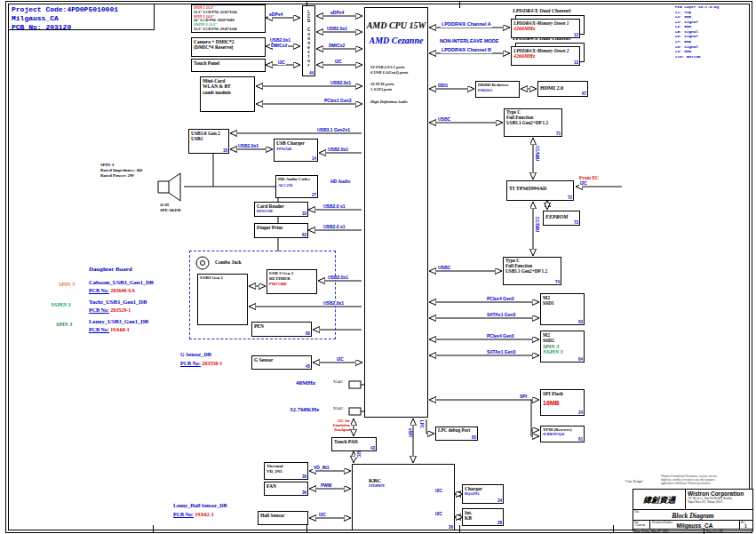 Image resolution: width=756 pixels, height=534 pixels. I want to click on block-lcd-connector: LCD Connector 44, so click(309, 41).